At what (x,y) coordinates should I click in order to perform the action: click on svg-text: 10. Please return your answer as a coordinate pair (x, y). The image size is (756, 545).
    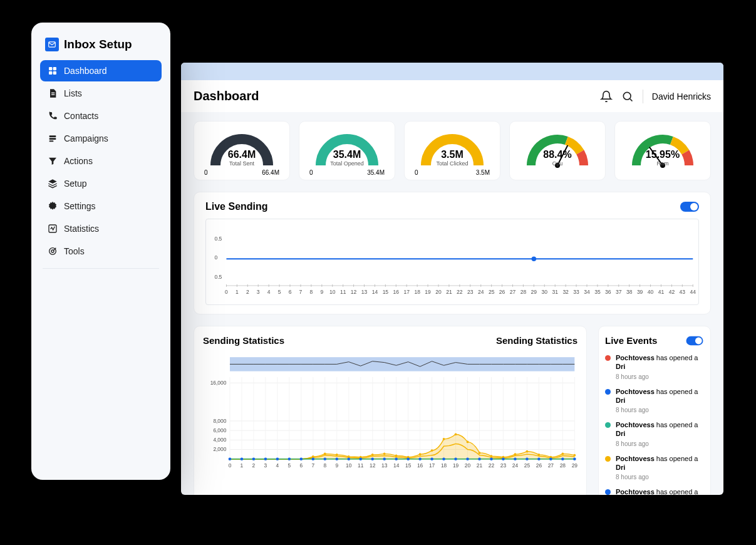
    Looking at the image, I should click on (333, 292).